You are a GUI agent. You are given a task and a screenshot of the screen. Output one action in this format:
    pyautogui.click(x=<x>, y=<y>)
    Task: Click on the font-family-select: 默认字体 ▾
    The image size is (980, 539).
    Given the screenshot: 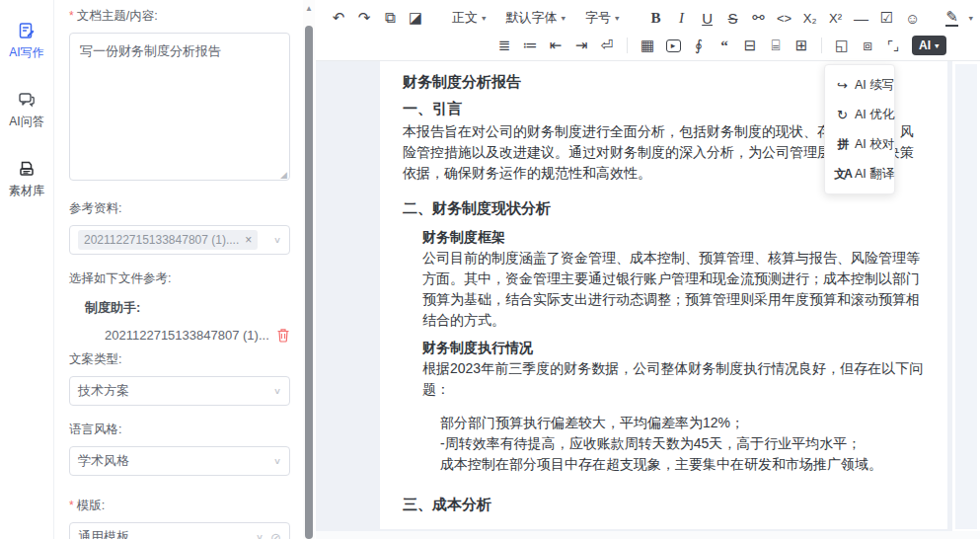 What is the action you would take?
    pyautogui.click(x=537, y=18)
    